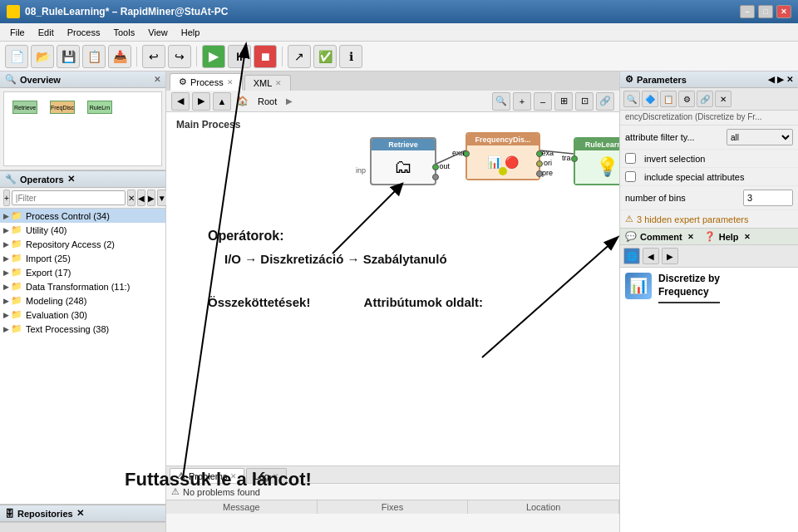  Describe the element at coordinates (141, 198) in the screenshot. I see `op-prev-btn: ◀` at that location.